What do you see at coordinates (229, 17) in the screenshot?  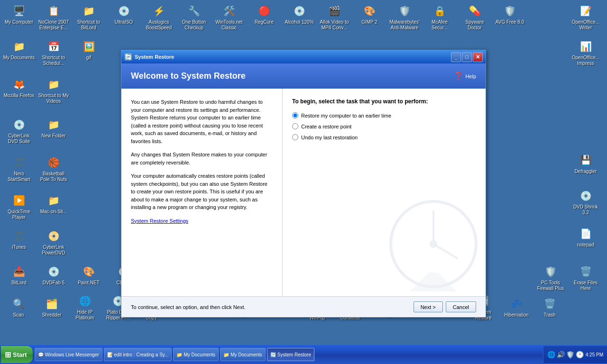 I see `desktop-icon-wintools: 🛠️ WinTools.net Classic` at bounding box center [229, 17].